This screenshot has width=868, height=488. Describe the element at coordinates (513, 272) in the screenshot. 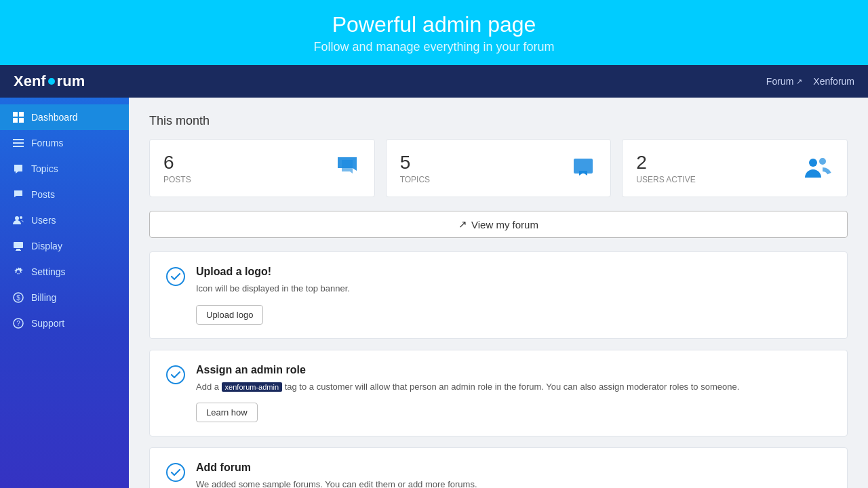

I see `task-title-upload: Upload a logo!` at that location.